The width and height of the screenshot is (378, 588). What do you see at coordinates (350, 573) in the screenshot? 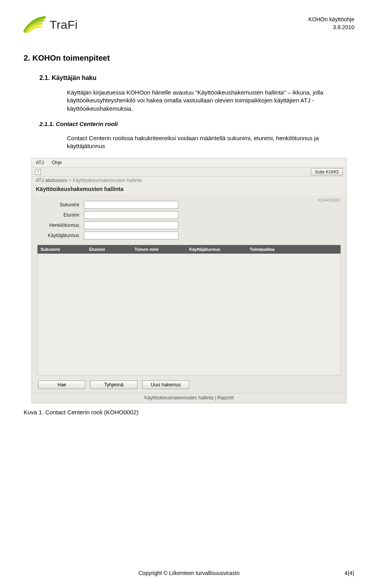
I see `page-number: 4(4)` at bounding box center [350, 573].